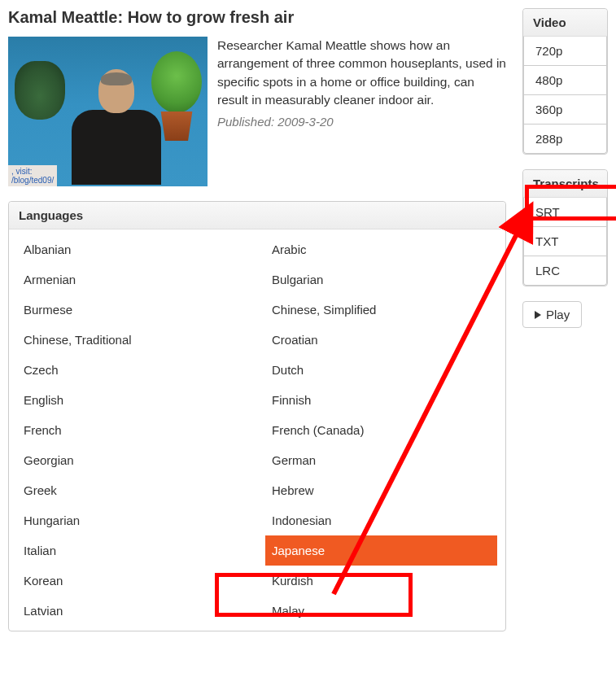  What do you see at coordinates (565, 184) in the screenshot?
I see `transcripts-header: Transcripts` at bounding box center [565, 184].